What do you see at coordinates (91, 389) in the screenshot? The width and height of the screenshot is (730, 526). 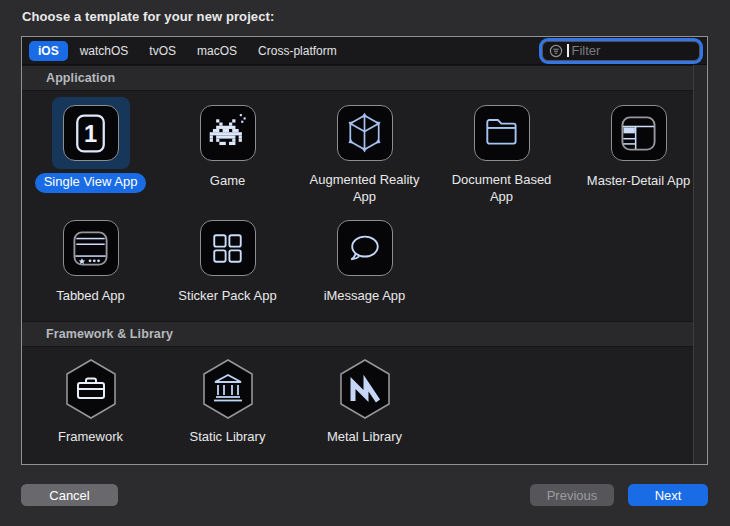 I see `framework-icon` at bounding box center [91, 389].